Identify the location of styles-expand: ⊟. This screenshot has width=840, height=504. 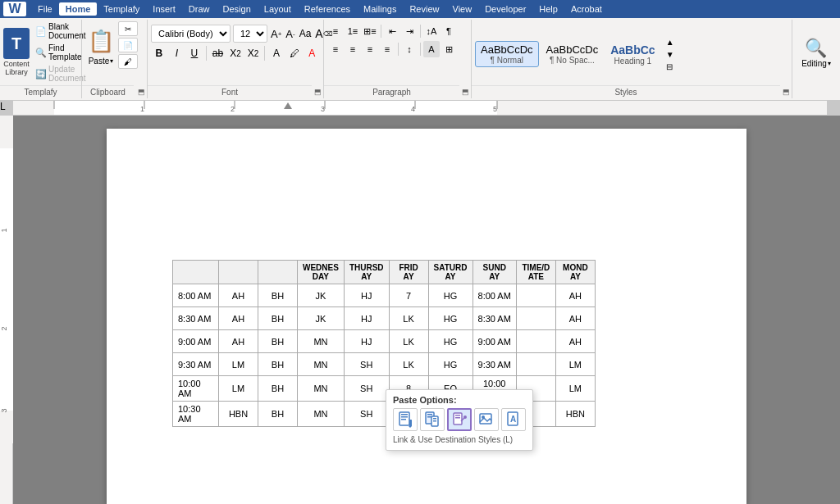
(670, 67).